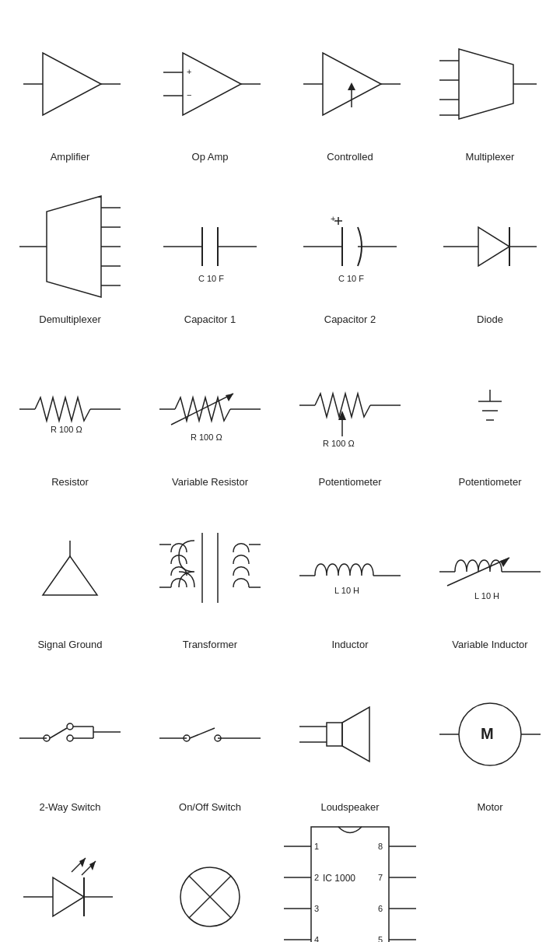 This screenshot has height=942, width=560. I want to click on symbol-potentiometer: R 100 Ω, so click(350, 409).